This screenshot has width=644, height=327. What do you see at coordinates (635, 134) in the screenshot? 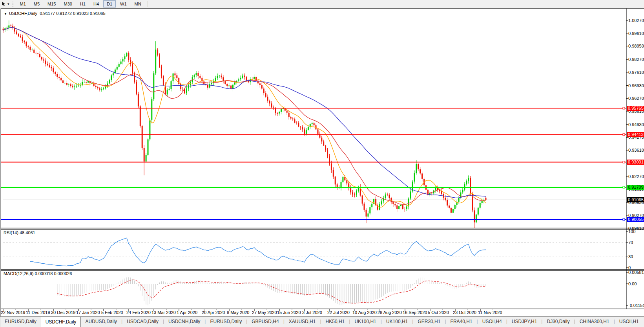
I see `price-tag-0.94413: 0.94413` at bounding box center [635, 134].